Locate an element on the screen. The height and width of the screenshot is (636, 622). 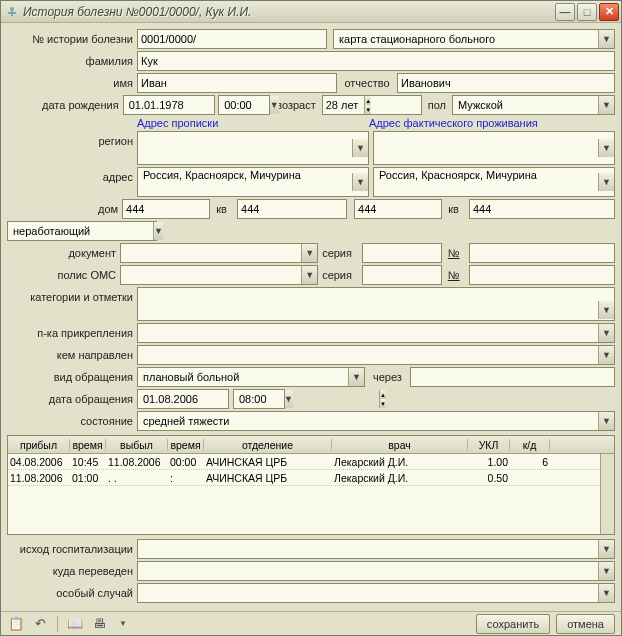
titlebar: История болезни №0001/0000/, Кук И.И. — … is located at coordinates (311, 12).